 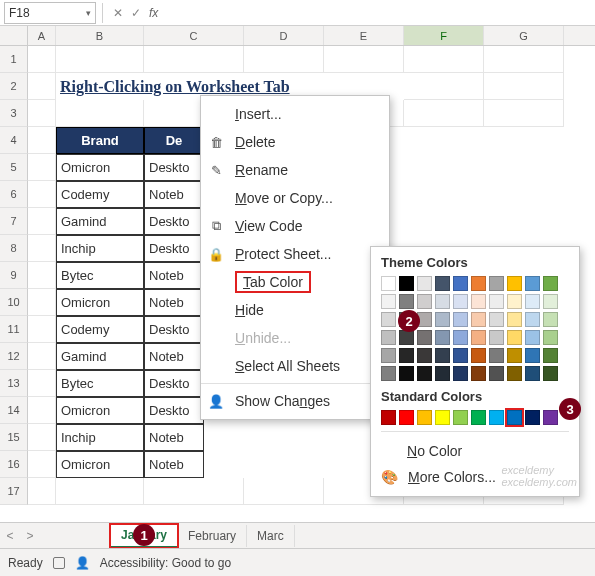 What do you see at coordinates (295, 401) in the screenshot?
I see `menu-show-changes: 👤Show Changes` at bounding box center [295, 401].